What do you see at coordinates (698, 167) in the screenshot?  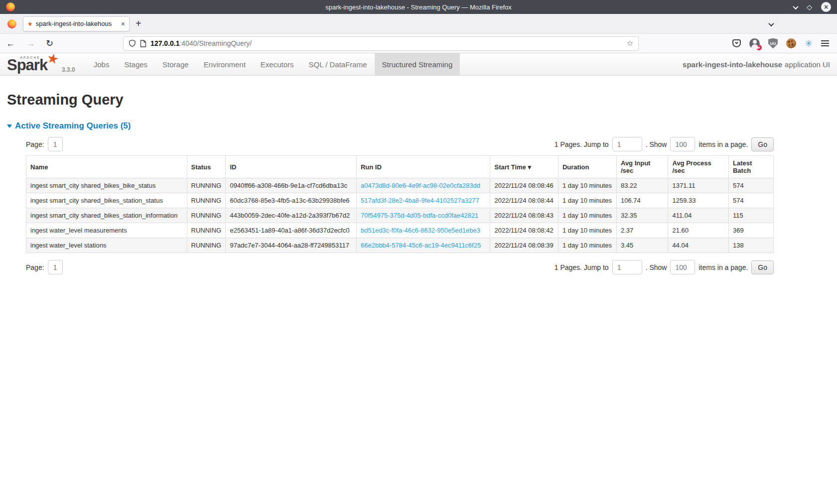 I see `column-header-avg-process-sec: Avg Process /sec` at bounding box center [698, 167].